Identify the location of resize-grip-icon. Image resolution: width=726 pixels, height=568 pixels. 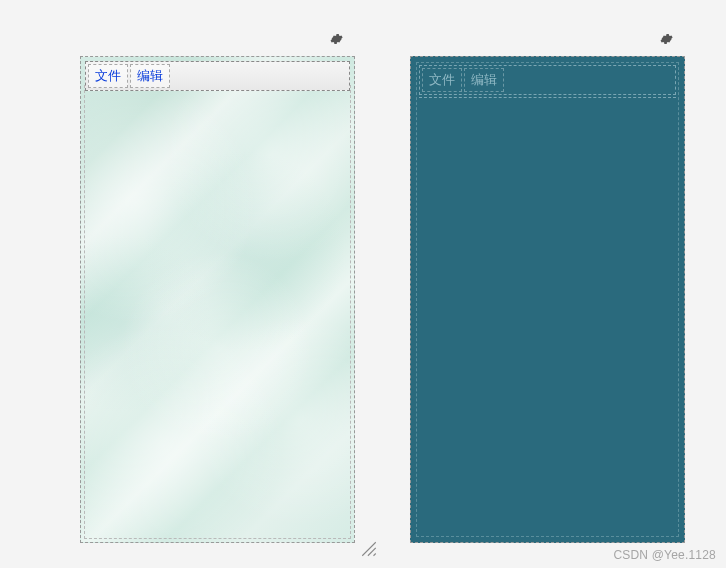
(369, 549).